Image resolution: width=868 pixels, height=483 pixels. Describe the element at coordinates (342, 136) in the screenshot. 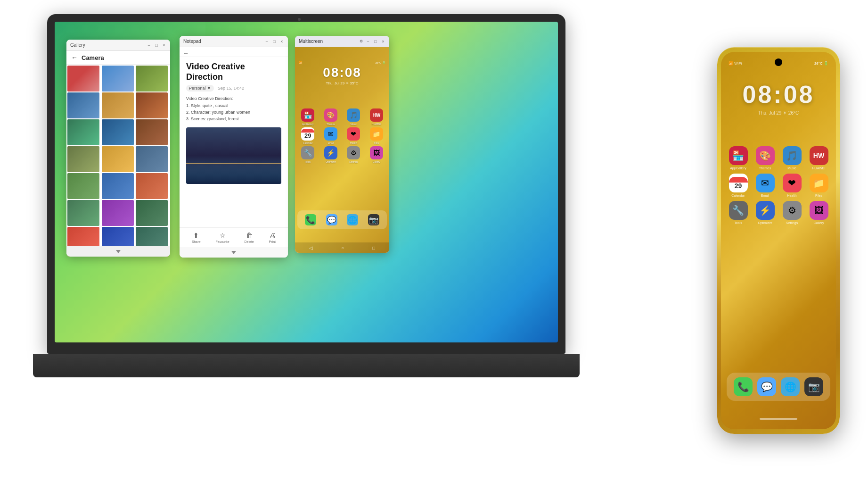

I see `ms-app-icons-grid: 🏪 AppGallery 🎨 Themes 🎵 Music` at that location.